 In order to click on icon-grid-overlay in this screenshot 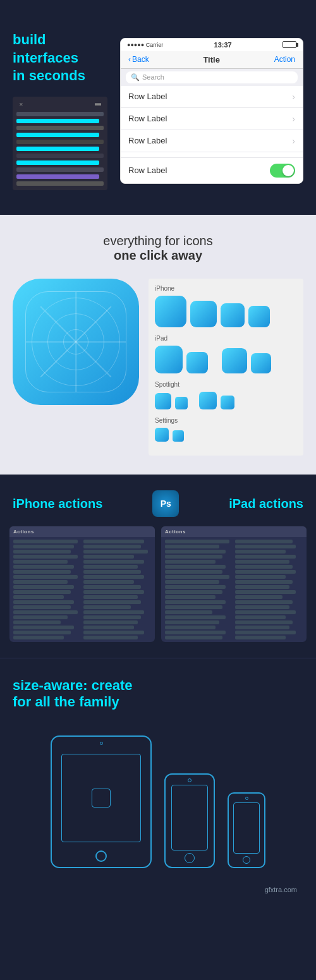, I will do `click(76, 342)`.